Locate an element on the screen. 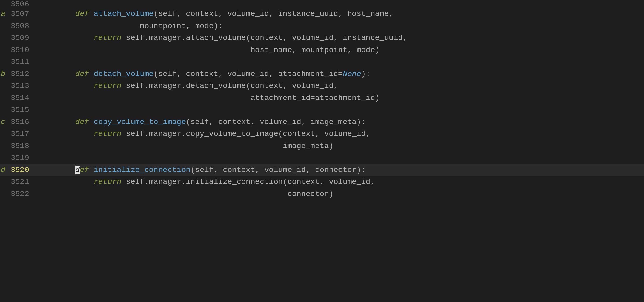 Image resolution: width=644 pixels, height=302 pixels. code-text: mountpoint, mode): is located at coordinates (128, 26).